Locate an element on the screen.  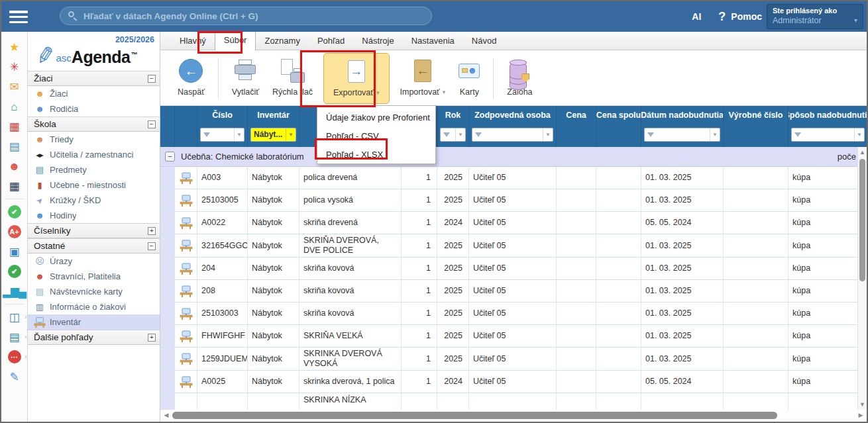
print-button: Vytlačiť is located at coordinates (245, 78).